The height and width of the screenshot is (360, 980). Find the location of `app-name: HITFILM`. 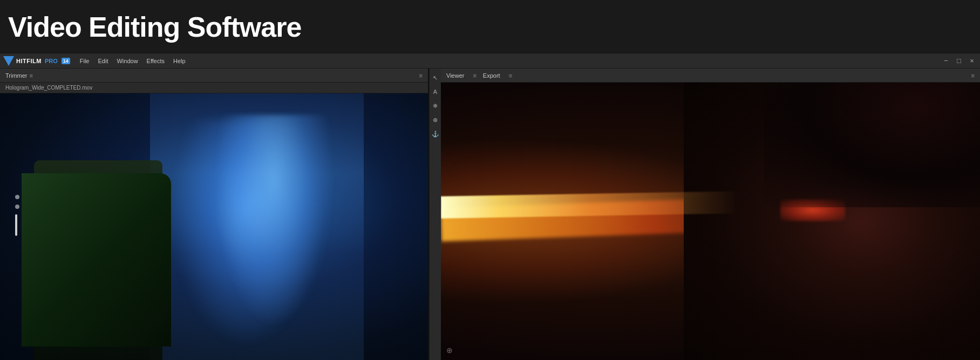

app-name: HITFILM is located at coordinates (29, 61).